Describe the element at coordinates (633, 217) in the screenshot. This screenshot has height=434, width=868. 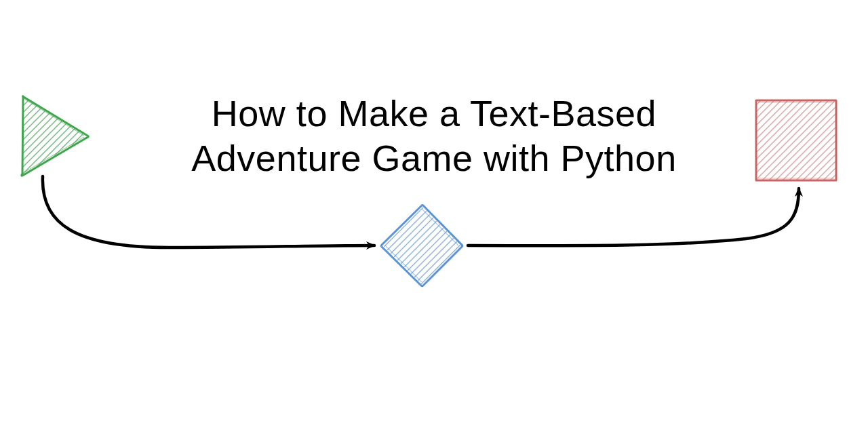
I see `arrow-decision-to-end` at that location.